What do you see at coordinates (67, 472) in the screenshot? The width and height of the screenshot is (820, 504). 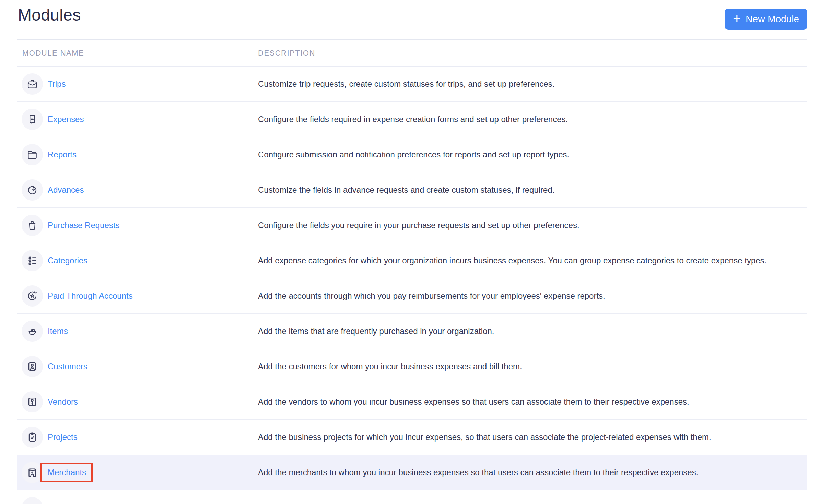 I see `module-link: Merchants` at bounding box center [67, 472].